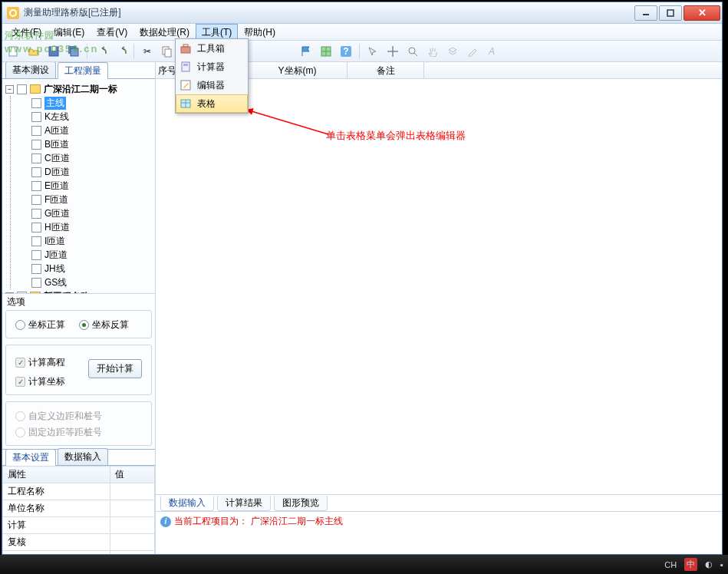  What do you see at coordinates (212, 85) in the screenshot?
I see `menu-item-editor: 编辑器` at bounding box center [212, 85].